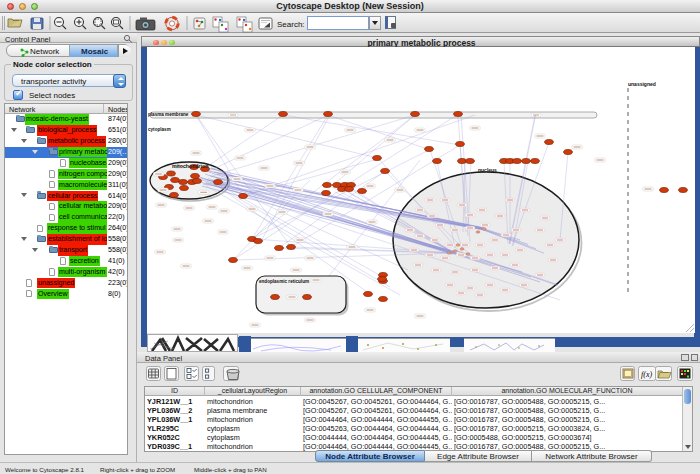 This screenshot has height=474, width=700. What do you see at coordinates (646, 374) in the screenshot?
I see `svg-text: f(x)` at bounding box center [646, 374].